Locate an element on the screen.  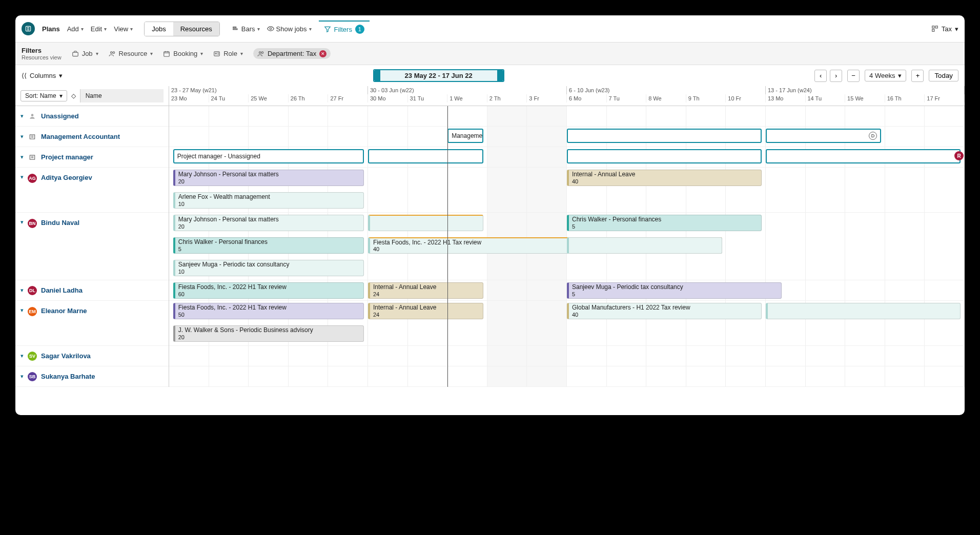
columns-toggle: ⟨⟨ Columns ▾ is located at coordinates (42, 76).